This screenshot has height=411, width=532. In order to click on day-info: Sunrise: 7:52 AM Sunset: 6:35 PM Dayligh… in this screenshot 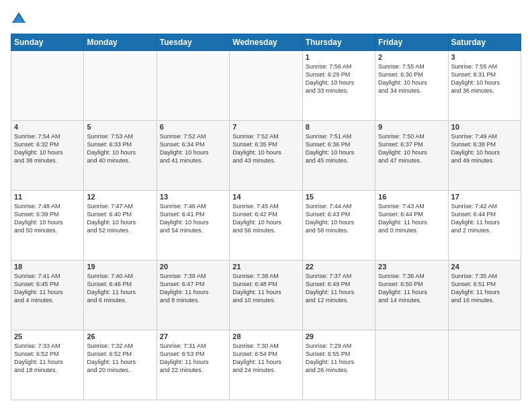, I will do `click(266, 149)`.